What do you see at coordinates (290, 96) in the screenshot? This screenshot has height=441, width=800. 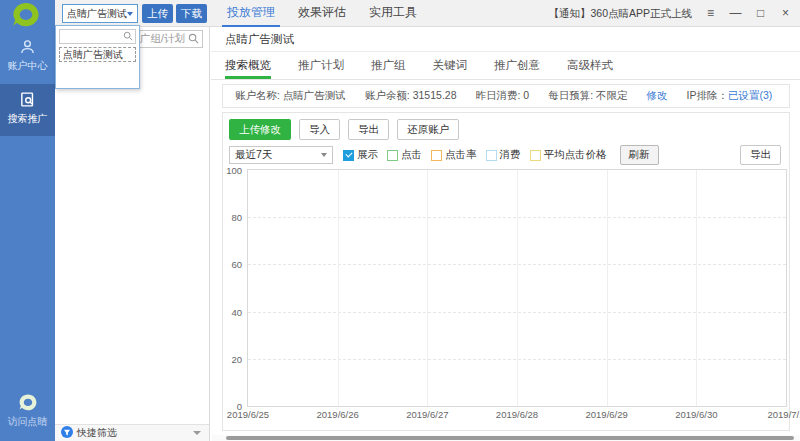 I see `account-name: 账户名称: 点睛广告测试` at bounding box center [290, 96].